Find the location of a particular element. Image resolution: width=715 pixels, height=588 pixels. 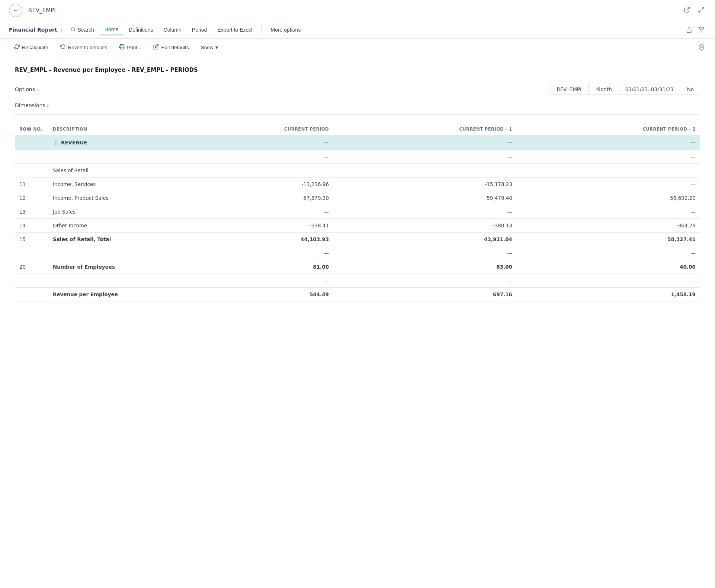

more-options-menu-item: More options is located at coordinates (286, 30).